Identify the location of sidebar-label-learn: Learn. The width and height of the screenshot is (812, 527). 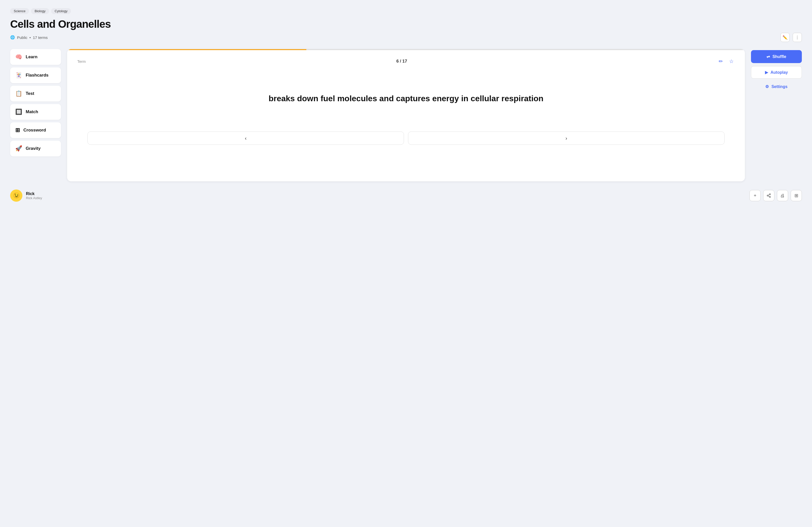
(31, 57).